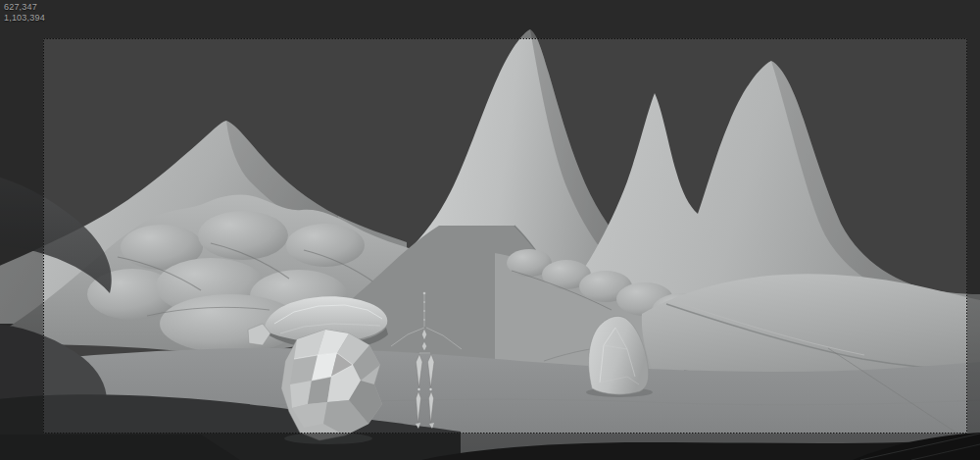 This screenshot has width=980, height=460. Describe the element at coordinates (24, 13) in the screenshot. I see `viewport-stats-overlay: 627,347 1,103,394` at that location.